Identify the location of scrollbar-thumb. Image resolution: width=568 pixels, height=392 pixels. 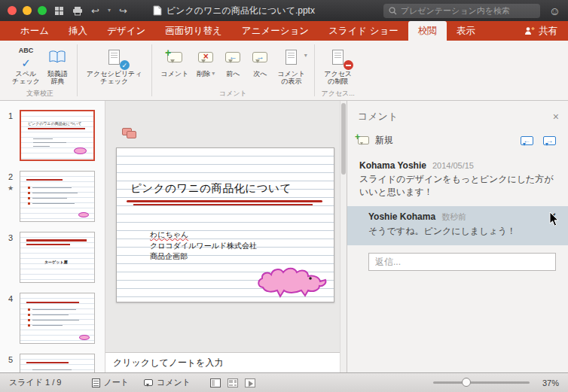
(344, 138).